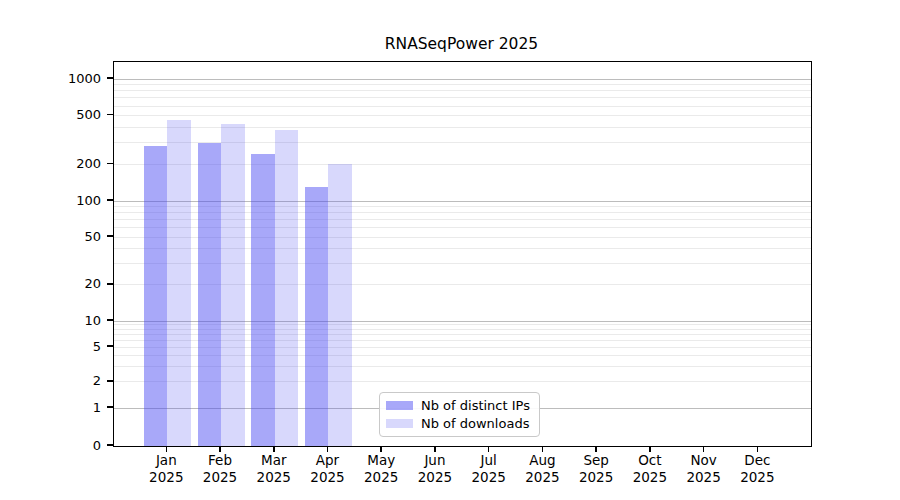 The height and width of the screenshot is (500, 900). What do you see at coordinates (458, 424) in the screenshot?
I see `legend-row: Nb of downloads` at bounding box center [458, 424].